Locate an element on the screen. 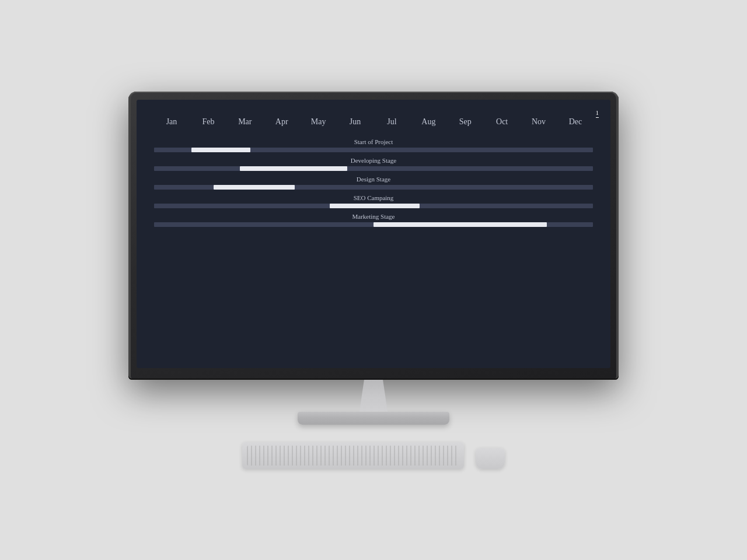 The width and height of the screenshot is (747, 560). gantt-row: SEO Campaing is located at coordinates (374, 201).